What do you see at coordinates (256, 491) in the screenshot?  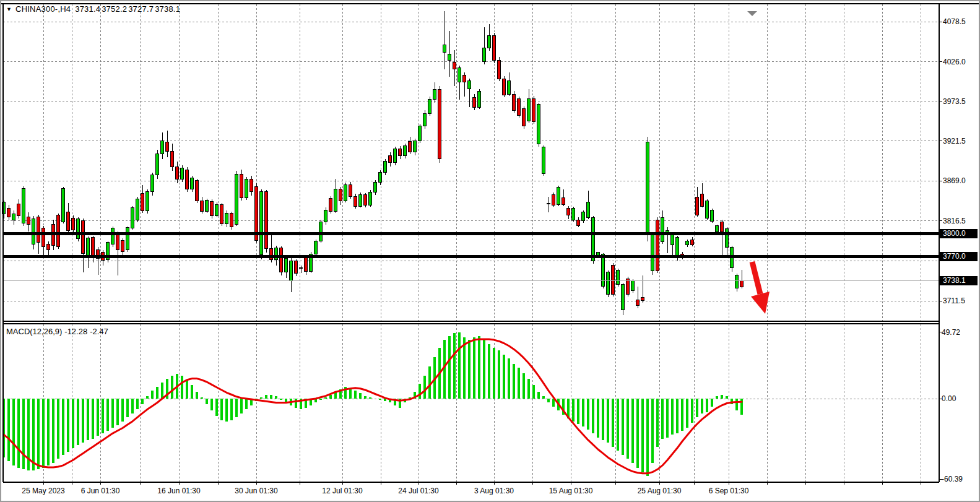 I see `time-axis-label: 30 Jun 01:30` at bounding box center [256, 491].